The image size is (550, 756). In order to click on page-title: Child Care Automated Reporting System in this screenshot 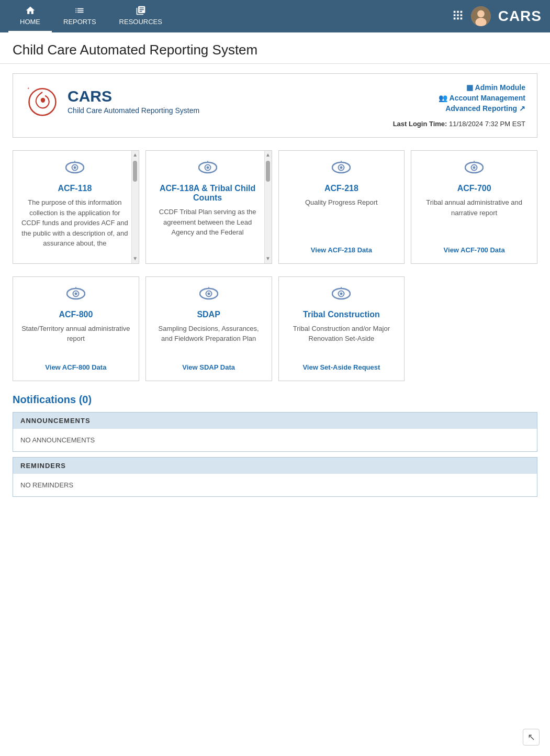, I will do `click(275, 48)`.